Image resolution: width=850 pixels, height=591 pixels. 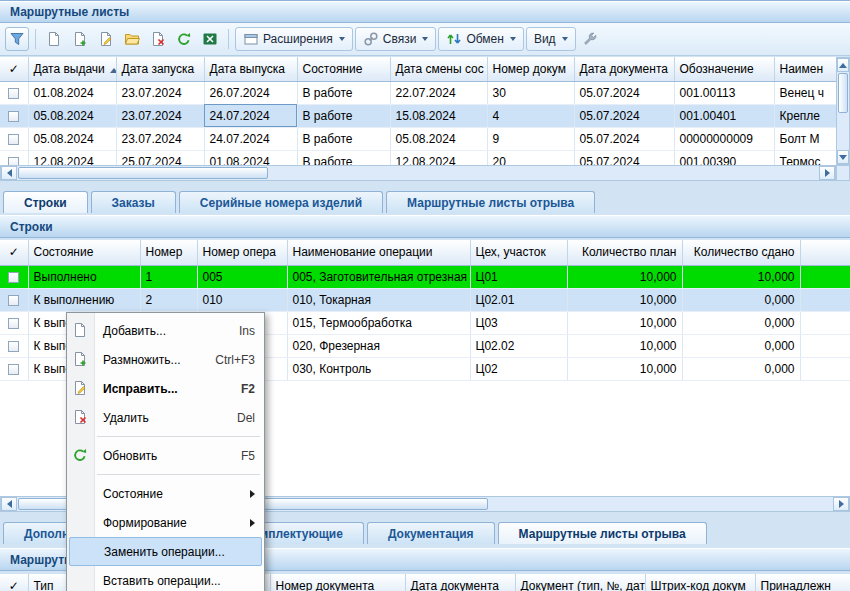 What do you see at coordinates (438, 69) in the screenshot?
I see `column-header-state-change-date: Дата смены сос` at bounding box center [438, 69].